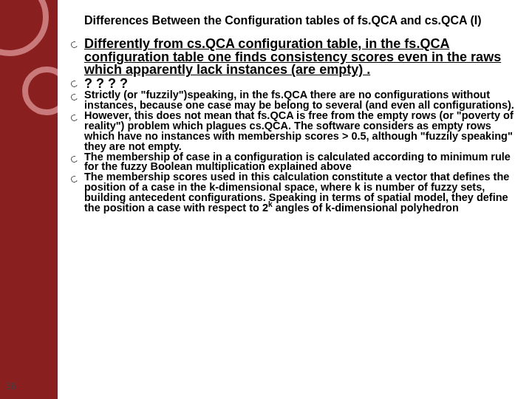  Describe the element at coordinates (295, 132) in the screenshot. I see `bullet-item: However, this does not mean that fs.QCA …` at that location.